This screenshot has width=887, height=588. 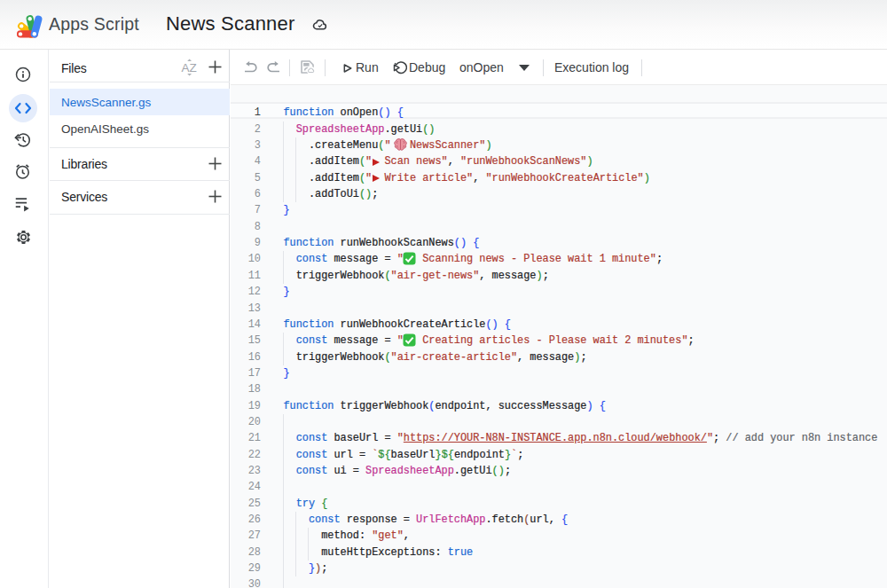 What do you see at coordinates (190, 67) in the screenshot?
I see `svg-text: AZ` at bounding box center [190, 67].